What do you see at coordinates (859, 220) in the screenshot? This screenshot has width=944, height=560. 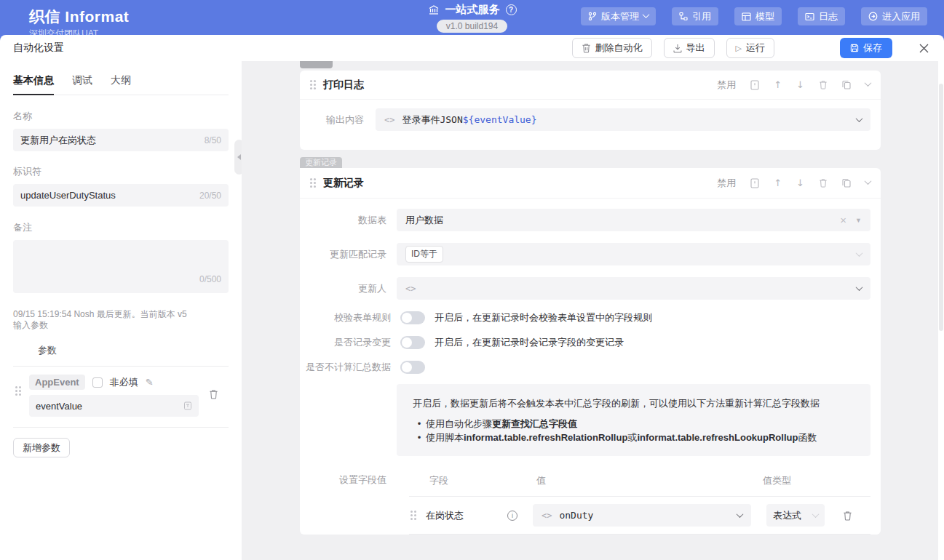 I see `caret-down-icon: ▼` at bounding box center [859, 220].